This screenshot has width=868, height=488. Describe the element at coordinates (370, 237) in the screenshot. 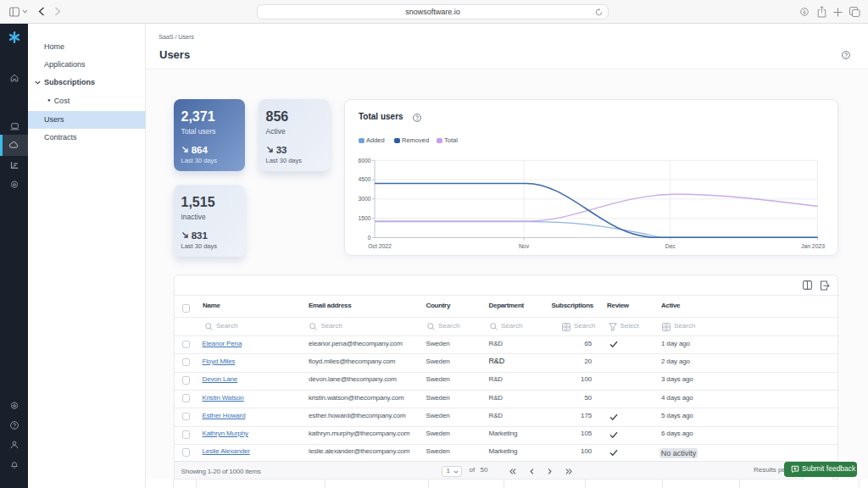

I see `svg-text: 0` at that location.